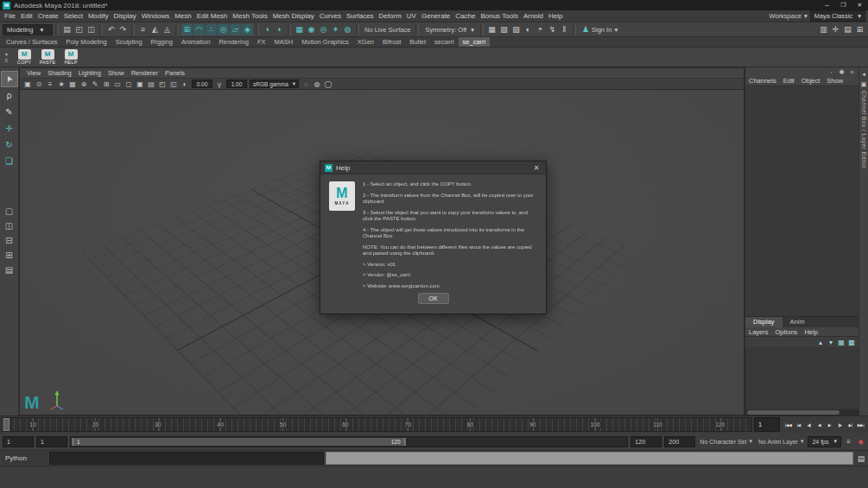  I want to click on step-forward-frame-button: ▶|, so click(850, 425).